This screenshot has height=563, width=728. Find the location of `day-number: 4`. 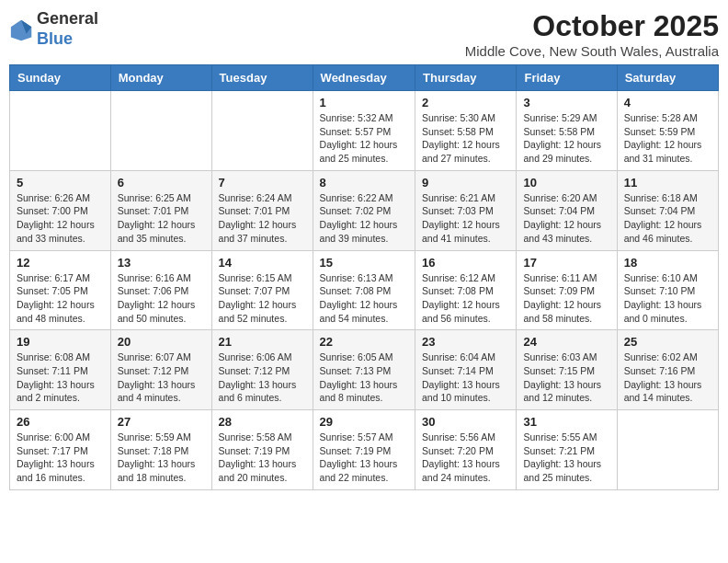

day-number: 4 is located at coordinates (667, 103).